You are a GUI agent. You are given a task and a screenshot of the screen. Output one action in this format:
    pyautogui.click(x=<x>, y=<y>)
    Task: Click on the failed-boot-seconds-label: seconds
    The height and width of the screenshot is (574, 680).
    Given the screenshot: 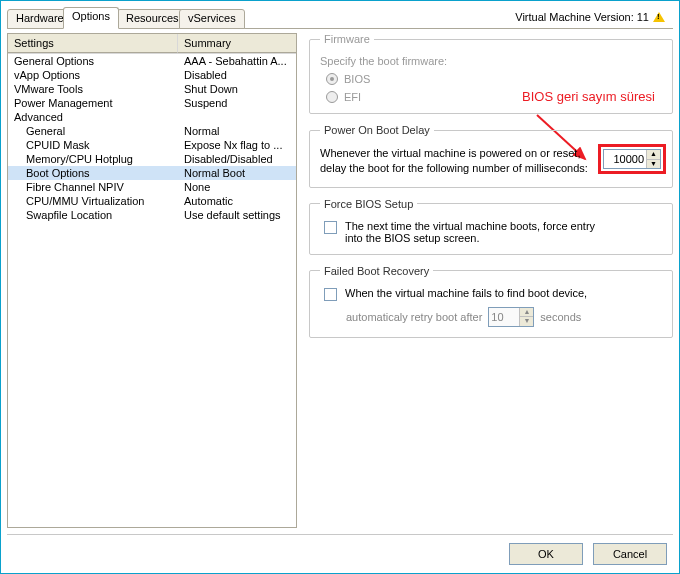 What is the action you would take?
    pyautogui.click(x=560, y=317)
    